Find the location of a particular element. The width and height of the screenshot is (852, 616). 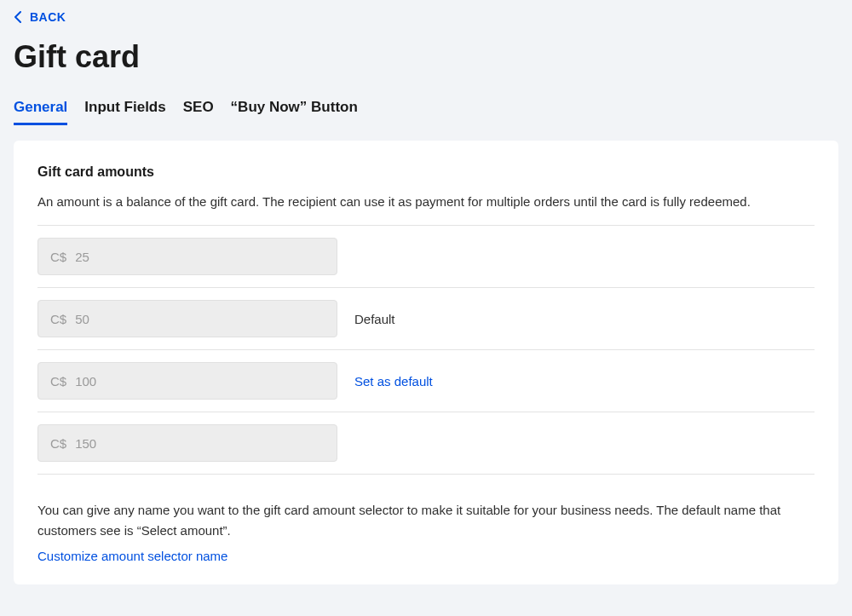

amount-row: C$ Default is located at coordinates (426, 319).